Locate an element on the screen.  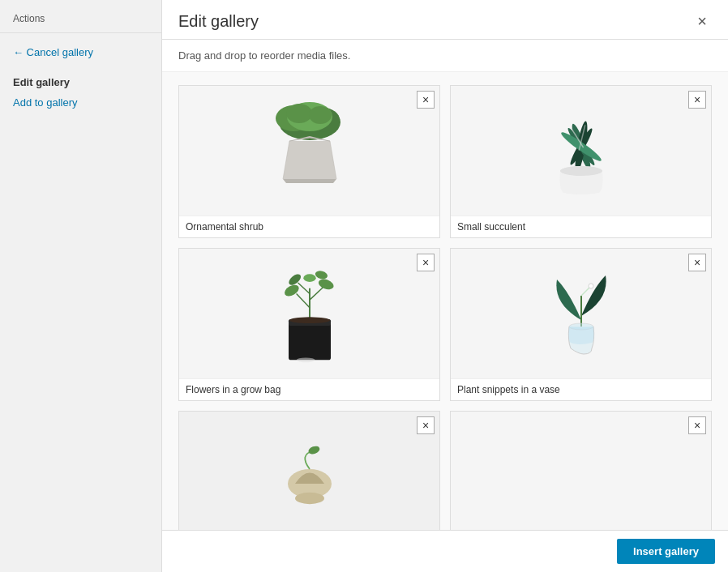
modal-title: Edit gallery is located at coordinates (219, 21).